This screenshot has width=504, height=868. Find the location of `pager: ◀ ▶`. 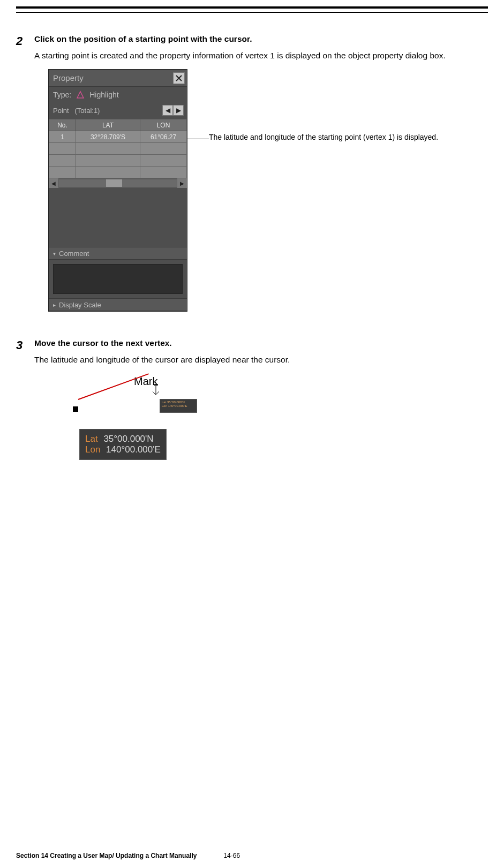

pager: ◀ ▶ is located at coordinates (173, 110).